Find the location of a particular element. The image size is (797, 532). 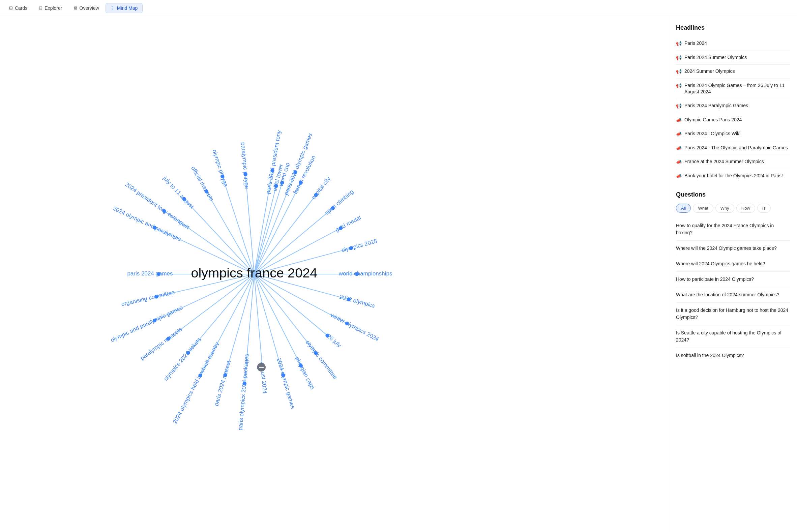

node-label: july to 11 august is located at coordinates (178, 192).